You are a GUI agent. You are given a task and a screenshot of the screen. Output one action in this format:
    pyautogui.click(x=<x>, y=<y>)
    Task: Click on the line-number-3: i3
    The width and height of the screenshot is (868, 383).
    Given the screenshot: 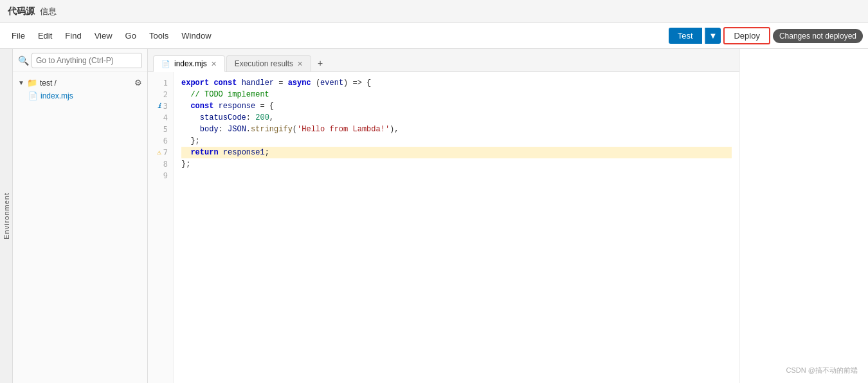 What is the action you would take?
    pyautogui.click(x=161, y=106)
    